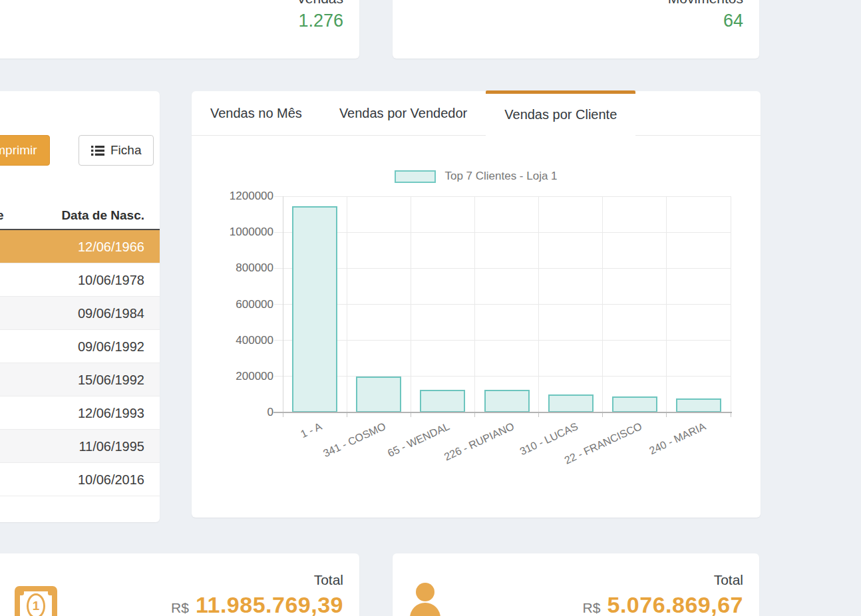 Image resolution: width=861 pixels, height=616 pixels. I want to click on table-row: 11/06/1995, so click(80, 446).